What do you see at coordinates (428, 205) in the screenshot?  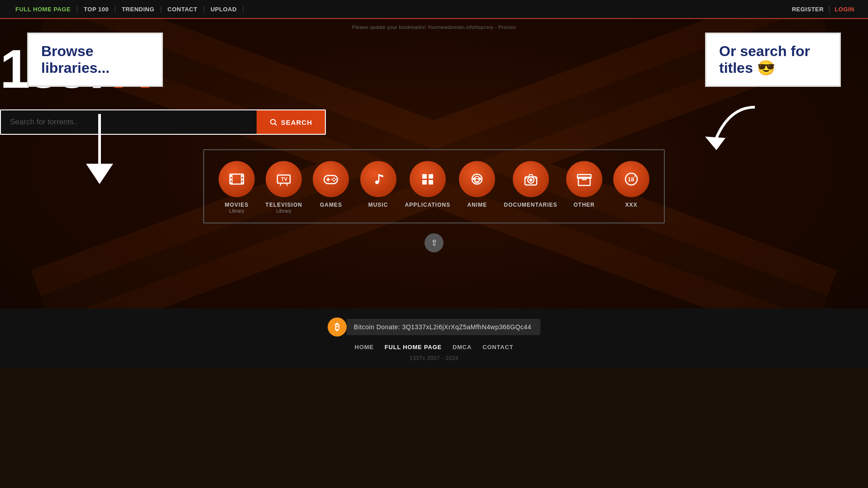 I see `category-applications-label: APPLICATIONS` at bounding box center [428, 205].